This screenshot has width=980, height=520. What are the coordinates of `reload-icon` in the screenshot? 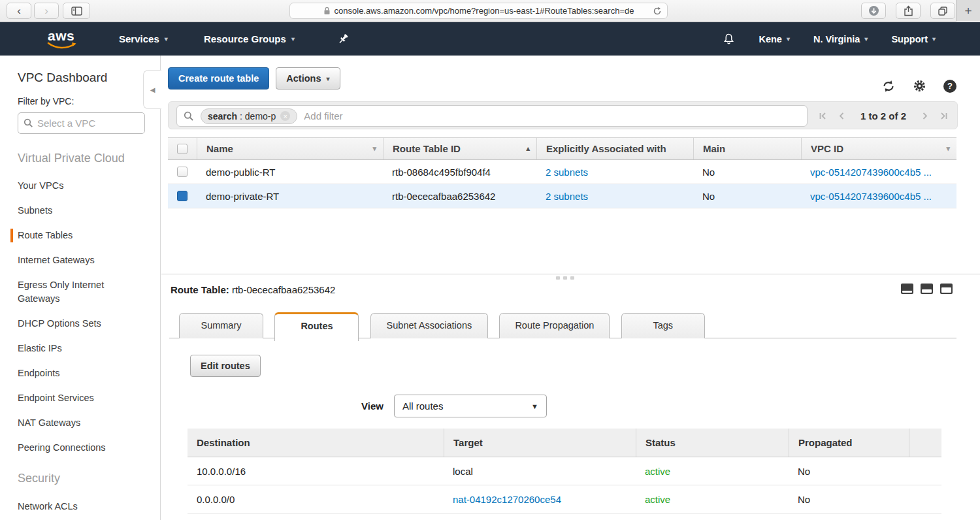 It's located at (657, 11).